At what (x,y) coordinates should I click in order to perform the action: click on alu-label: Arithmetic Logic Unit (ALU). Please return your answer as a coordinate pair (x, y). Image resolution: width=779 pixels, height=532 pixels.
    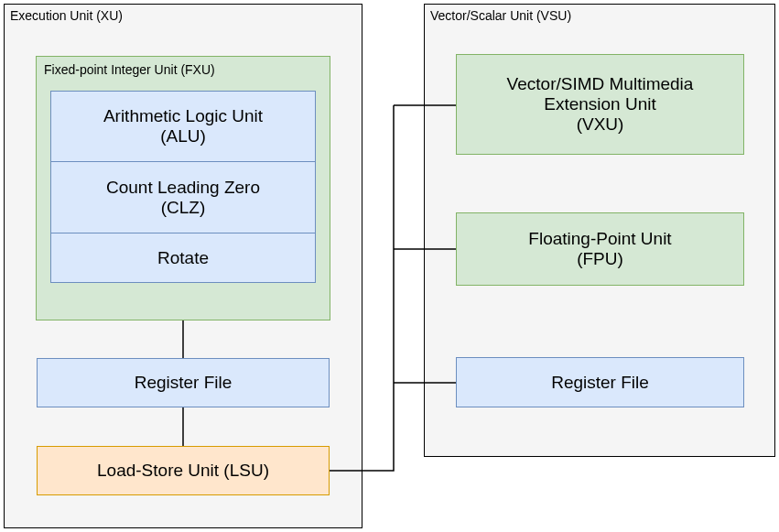
    Looking at the image, I should click on (183, 126).